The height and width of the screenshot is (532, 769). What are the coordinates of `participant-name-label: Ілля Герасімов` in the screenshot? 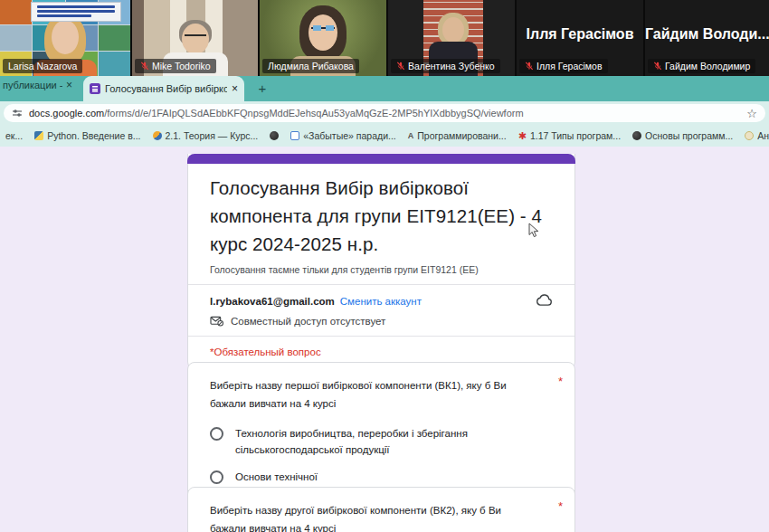 It's located at (570, 67).